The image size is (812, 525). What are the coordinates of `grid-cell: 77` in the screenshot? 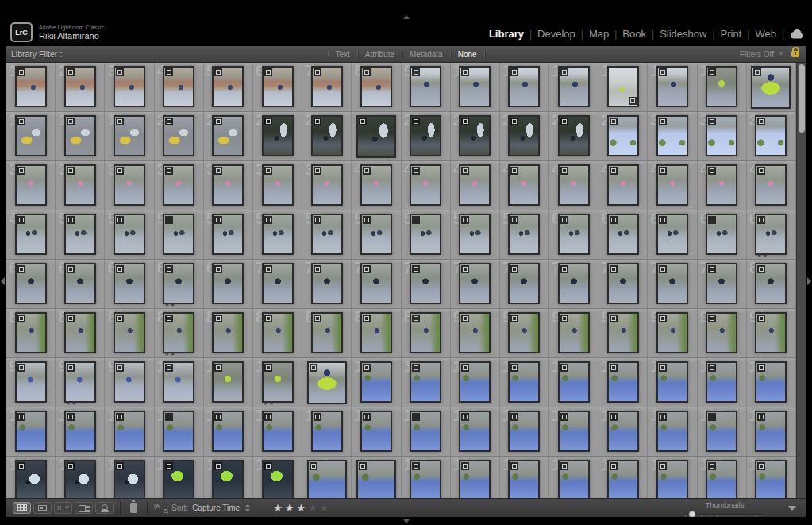 It's located at (623, 284).